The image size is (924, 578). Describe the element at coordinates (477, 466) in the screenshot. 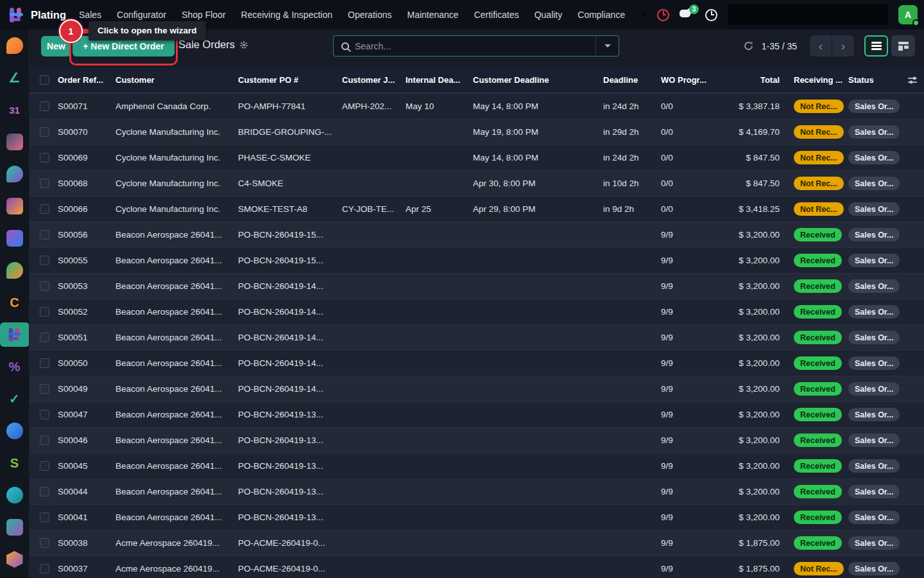

I see `table-row: S00045Beacon Aerospace 26041...PO-BCN-26…` at that location.